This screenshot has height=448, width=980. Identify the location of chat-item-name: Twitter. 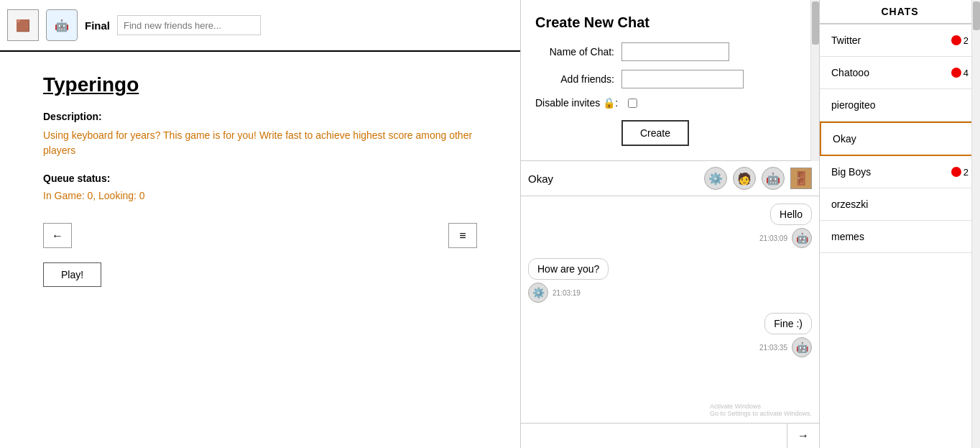
(846, 40).